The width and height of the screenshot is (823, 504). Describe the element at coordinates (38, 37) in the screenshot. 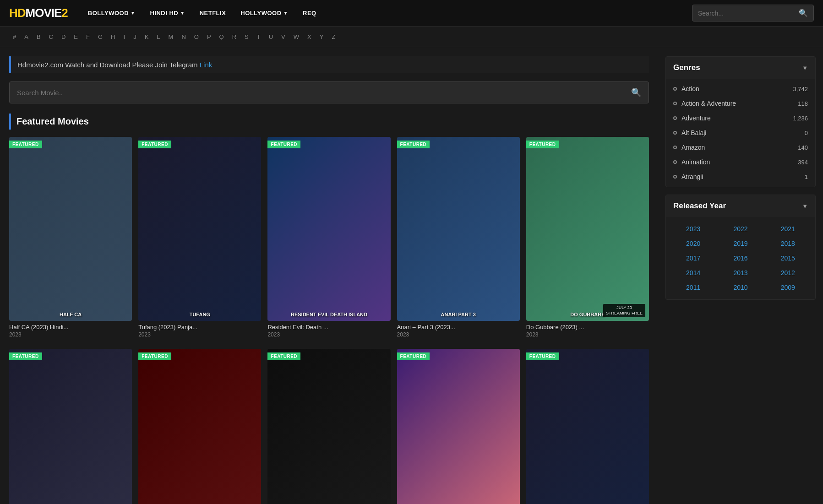

I see `alpha-b: B` at that location.